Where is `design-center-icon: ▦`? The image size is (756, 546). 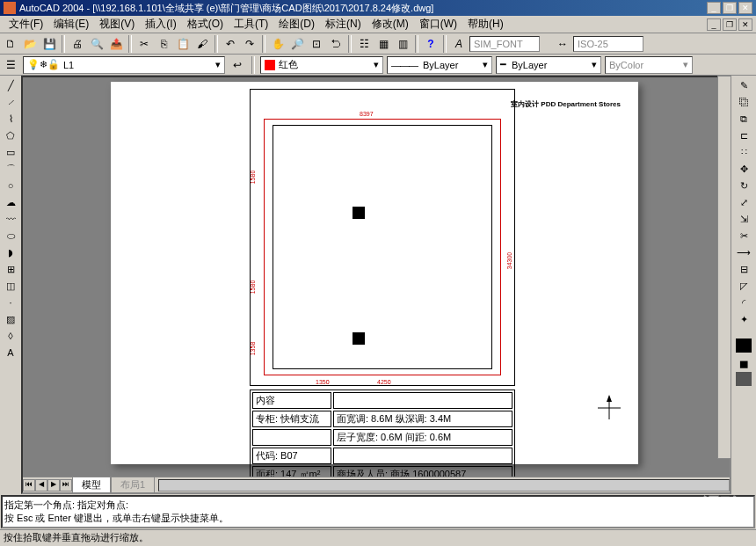
design-center-icon: ▦ is located at coordinates (383, 44).